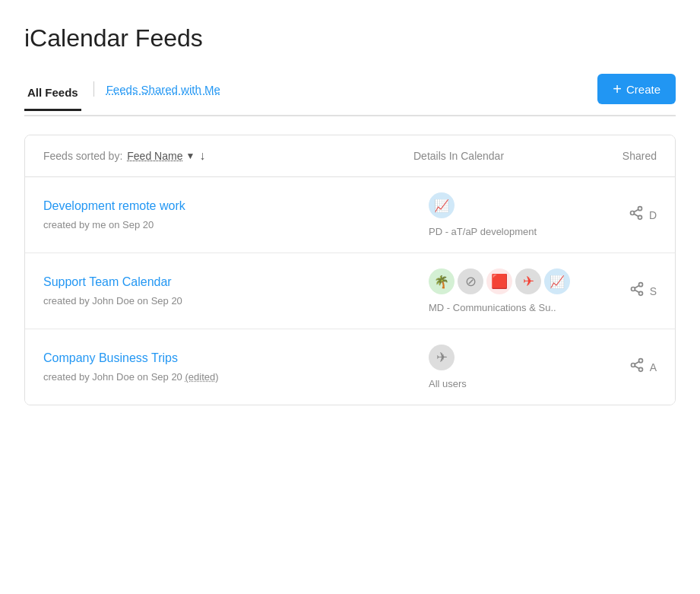 The image size is (700, 594). Describe the element at coordinates (512, 291) in the screenshot. I see `feed-details: 🌴 ⊘ 🟥 ✈ 📈 MD - Communications & S` at that location.